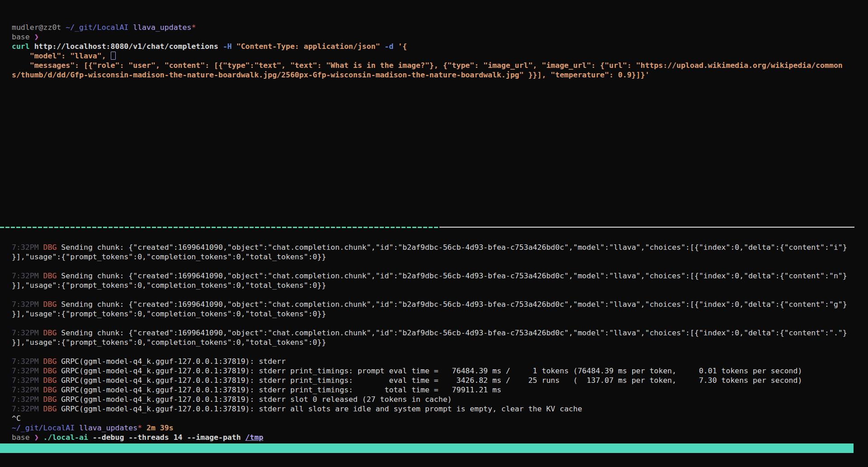 The width and height of the screenshot is (868, 467). I want to click on text-segment: ./local-ai, so click(68, 437).